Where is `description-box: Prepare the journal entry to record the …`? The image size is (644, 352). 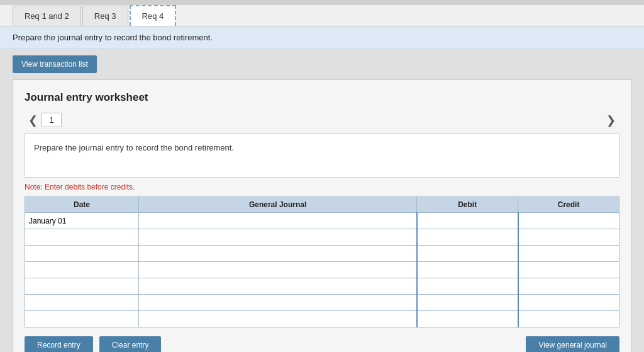
description-box: Prepare the journal entry to record the … is located at coordinates (322, 156).